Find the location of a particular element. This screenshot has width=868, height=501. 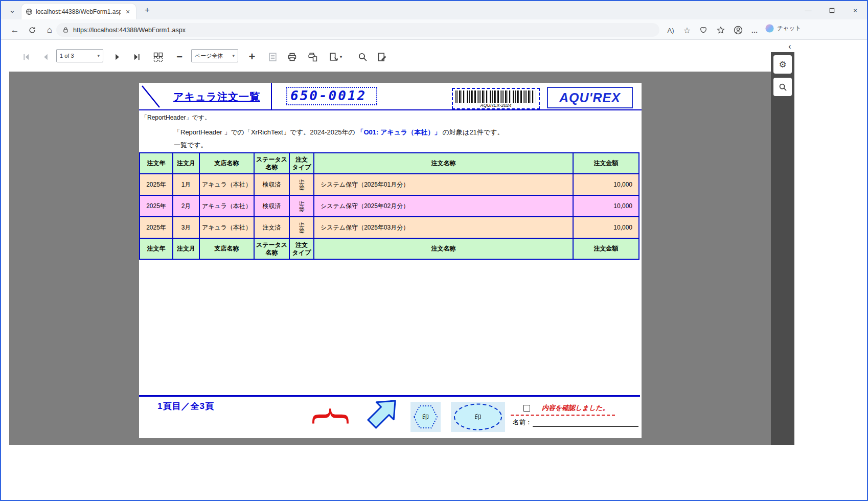

col-header-branch: 支店名称 is located at coordinates (227, 248).